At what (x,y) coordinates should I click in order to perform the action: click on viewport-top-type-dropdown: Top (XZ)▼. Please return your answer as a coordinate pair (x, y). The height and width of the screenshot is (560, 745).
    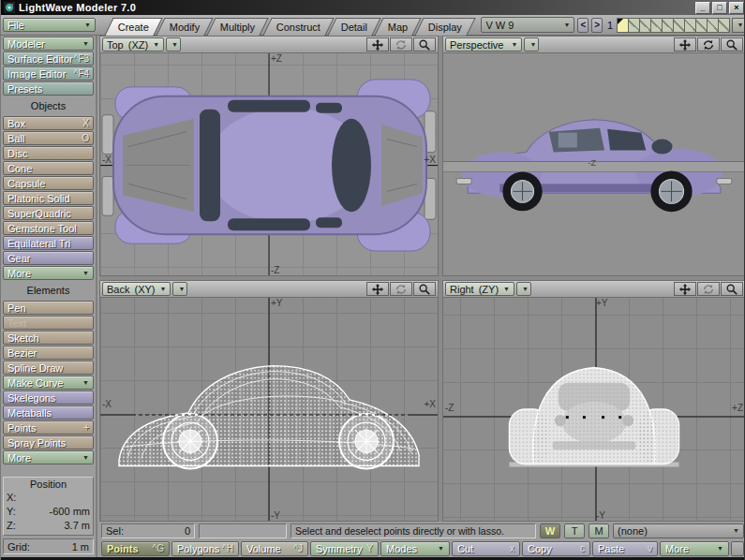
    Looking at the image, I should click on (133, 45).